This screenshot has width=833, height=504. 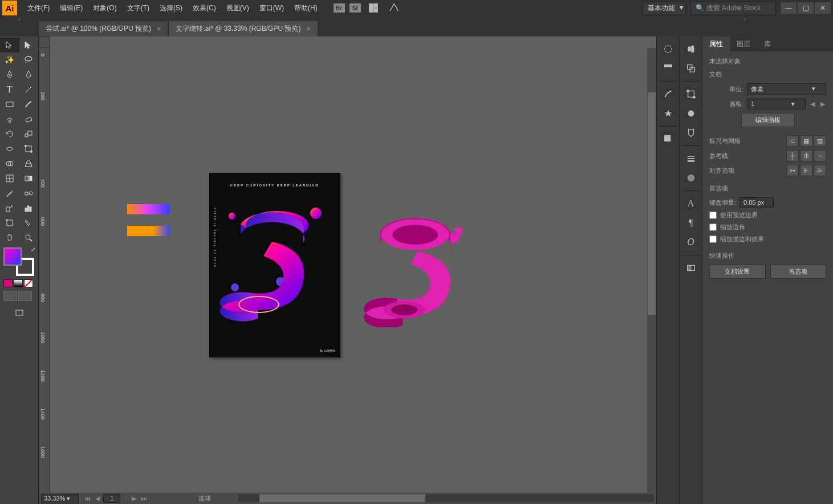 I want to click on grid-toggle-icon: ▦, so click(x=806, y=141).